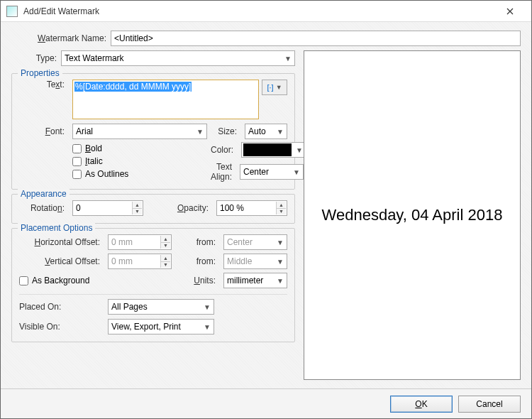 The width and height of the screenshot is (532, 419). Describe the element at coordinates (223, 172) in the screenshot. I see `text-align-label: Text Align:` at that location.